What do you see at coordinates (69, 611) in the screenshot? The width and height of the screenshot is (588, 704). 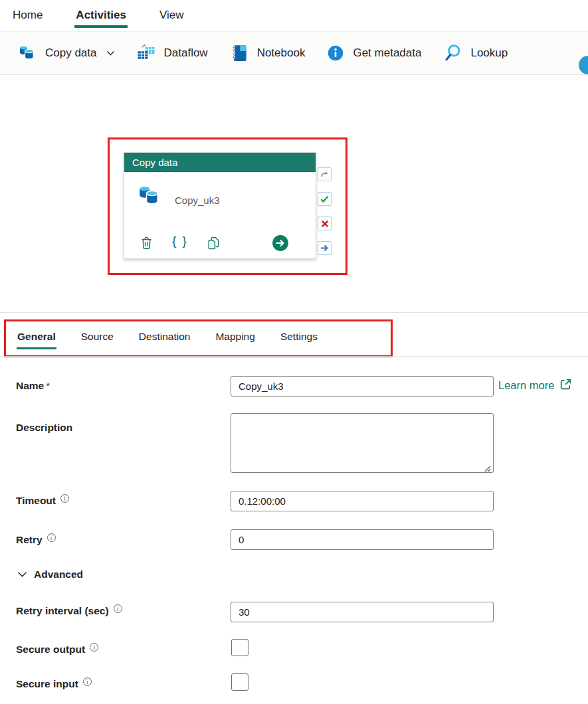 I see `retry-interval-label: Retry interval (sec)i` at bounding box center [69, 611].